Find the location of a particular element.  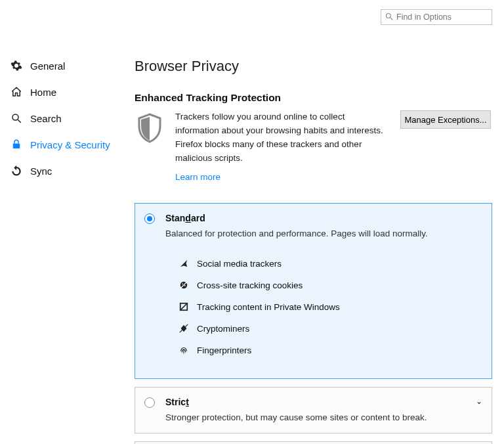

sidebar-item-label: Sync is located at coordinates (41, 171).